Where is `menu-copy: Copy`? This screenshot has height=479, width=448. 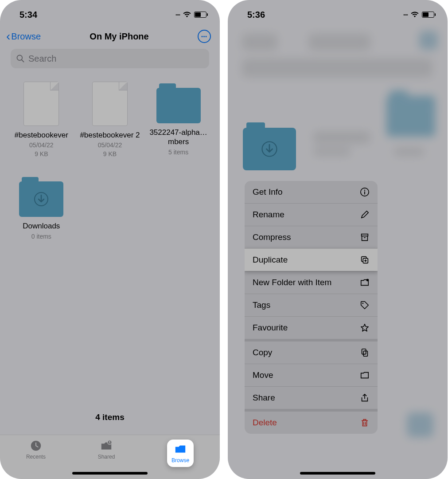
menu-copy: Copy is located at coordinates (311, 353).